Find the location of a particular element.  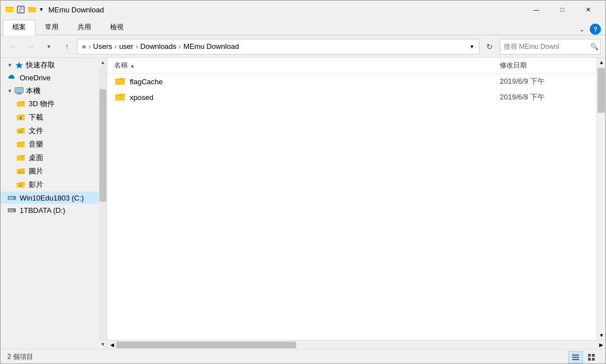

content-scroll-down: ▼ is located at coordinates (602, 335).